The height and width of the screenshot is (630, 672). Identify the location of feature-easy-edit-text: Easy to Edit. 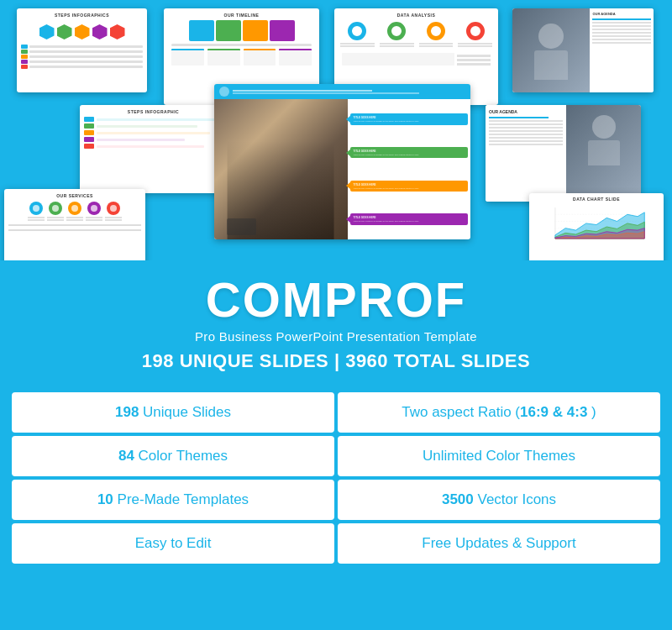
(173, 543).